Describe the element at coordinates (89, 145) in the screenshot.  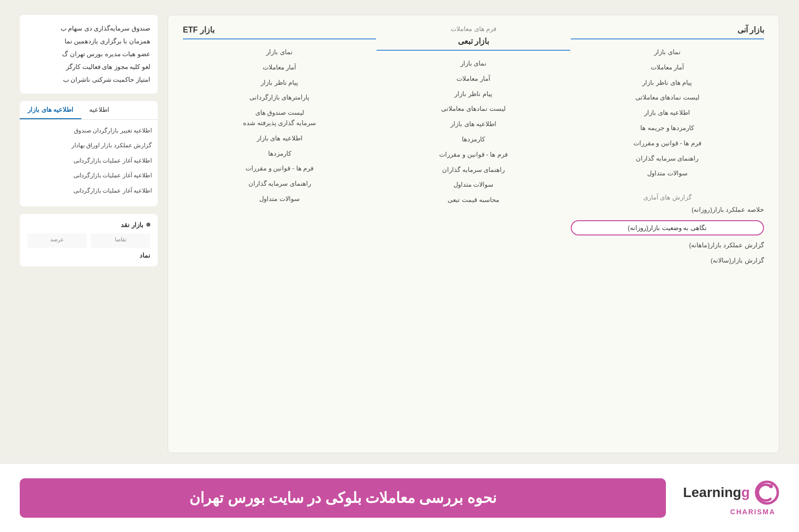
I see `news-list-item: گزارش عملکرد بازار اوراق بهادار` at that location.